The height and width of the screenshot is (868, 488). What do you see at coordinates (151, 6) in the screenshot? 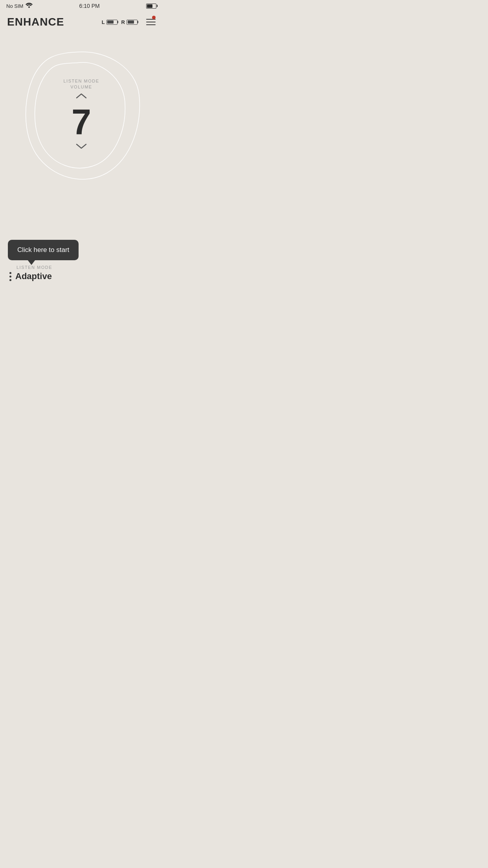
I see `battery-status` at bounding box center [151, 6].